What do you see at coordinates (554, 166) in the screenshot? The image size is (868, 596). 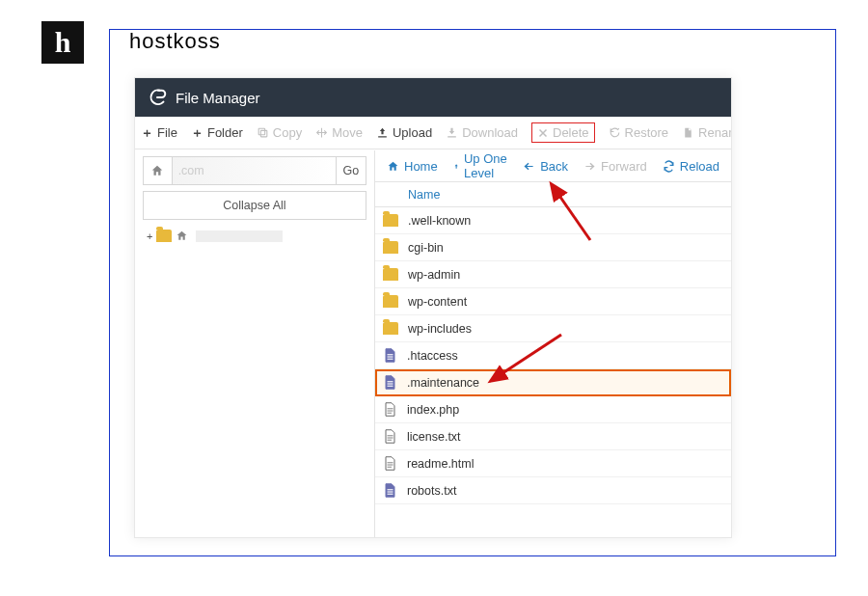 I see `file-navbar: Home Up One Level Back Forward Reload` at bounding box center [554, 166].